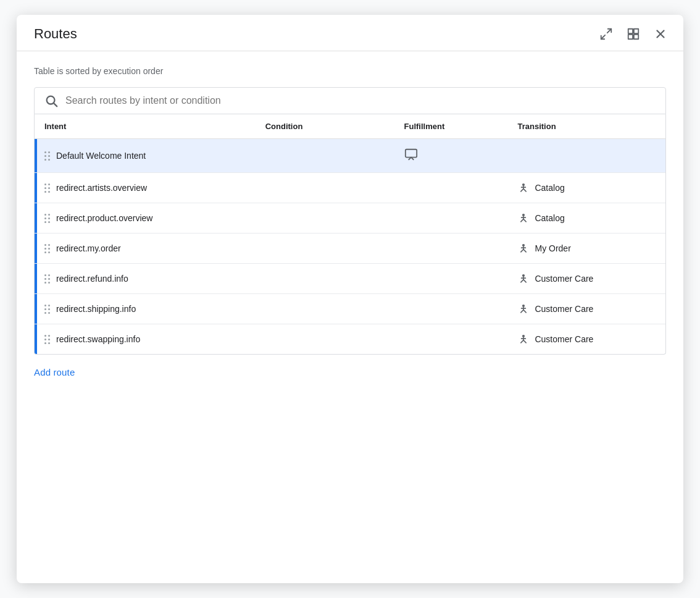  I want to click on intent-cell: redirect.swapping.info, so click(145, 340).